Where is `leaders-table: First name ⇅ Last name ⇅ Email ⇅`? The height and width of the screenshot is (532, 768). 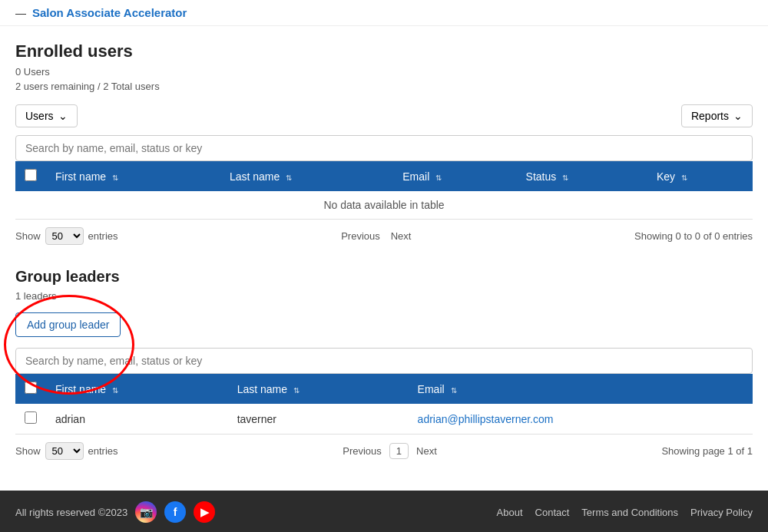
leaders-table: First name ⇅ Last name ⇅ Email ⇅ is located at coordinates (384, 404).